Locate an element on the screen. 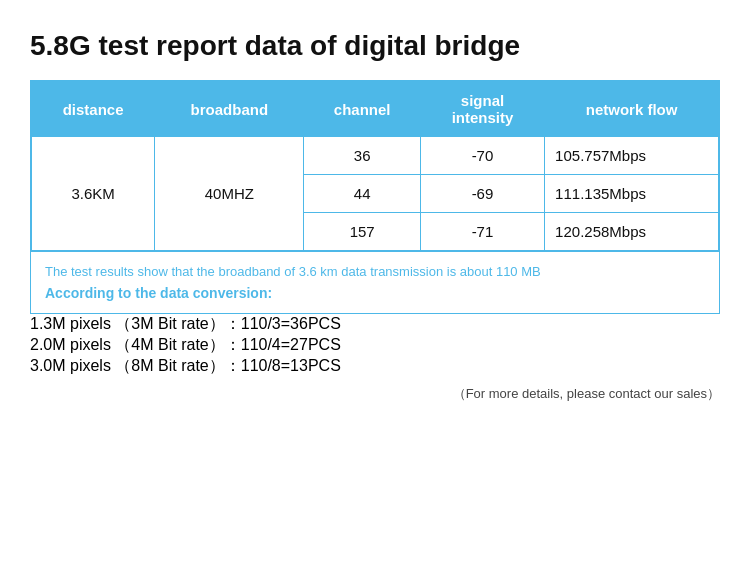  cell-channel-3: 157 is located at coordinates (362, 232).